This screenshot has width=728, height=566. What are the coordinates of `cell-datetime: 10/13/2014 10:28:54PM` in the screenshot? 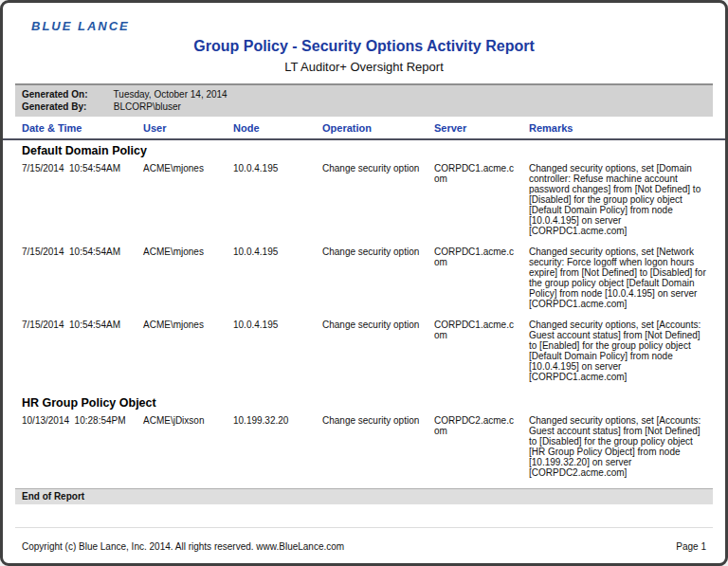 It's located at (82, 447).